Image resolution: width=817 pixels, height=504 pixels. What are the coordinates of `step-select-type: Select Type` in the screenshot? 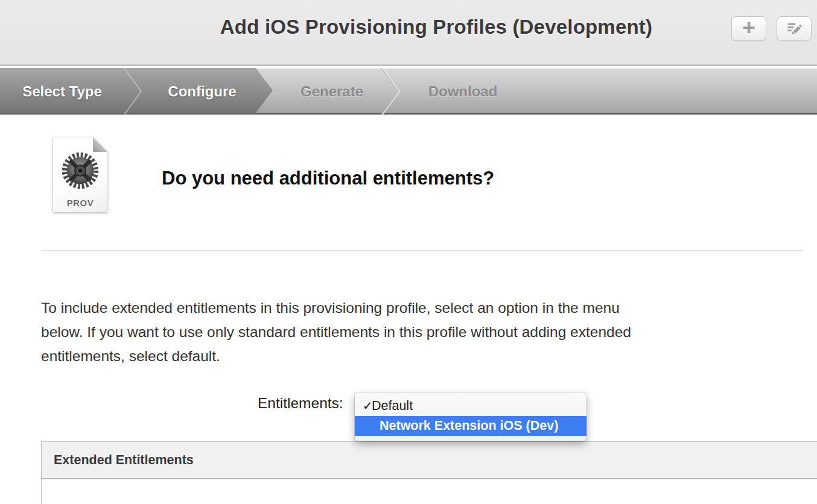 It's located at (62, 92).